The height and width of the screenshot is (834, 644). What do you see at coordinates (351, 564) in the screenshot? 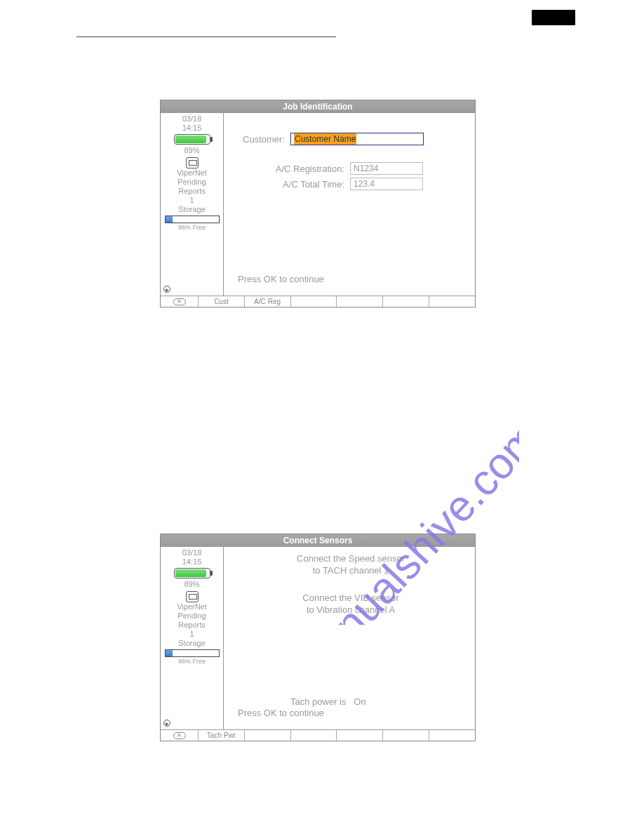
I see `speed-sensor-msg: Connect the Speed sensor to TACH channel…` at bounding box center [351, 564].